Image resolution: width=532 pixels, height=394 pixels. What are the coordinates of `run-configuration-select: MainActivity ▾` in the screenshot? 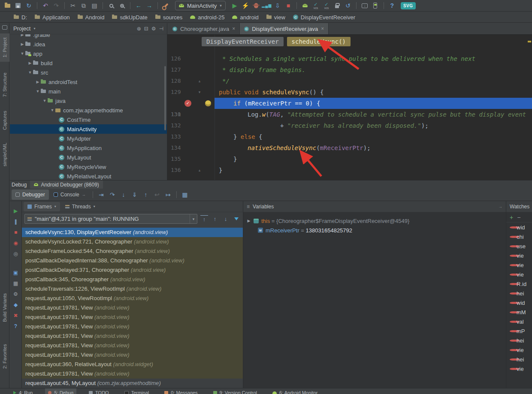 It's located at (200, 6).